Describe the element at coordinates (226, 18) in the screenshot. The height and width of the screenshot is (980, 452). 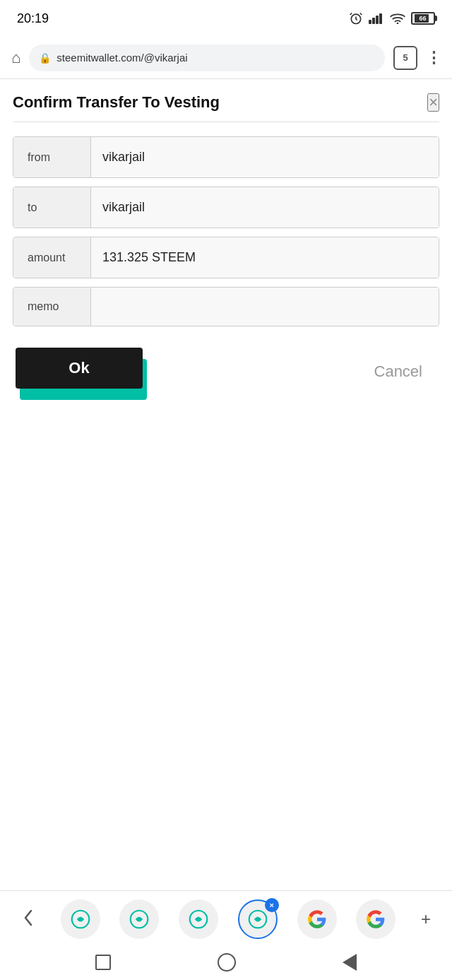
I see `status-bar: 20:19 66` at that location.